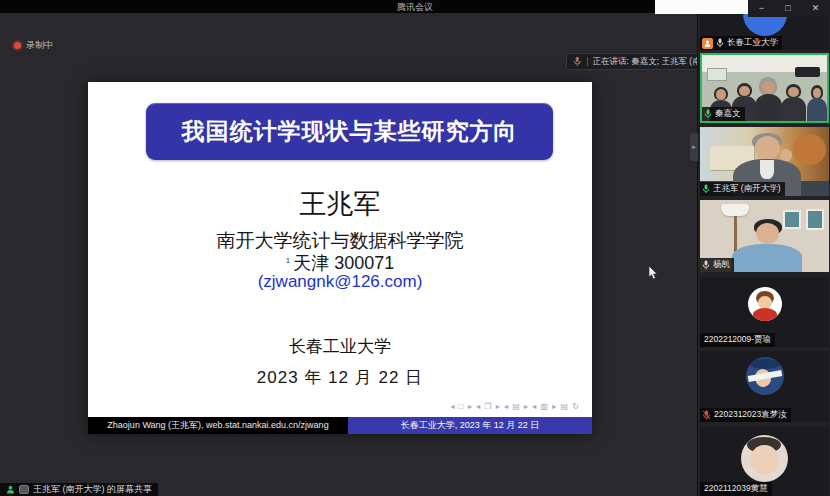  What do you see at coordinates (340, 426) in the screenshot?
I see `slide-footer: Zhaojun Wang (王兆军), web.stat.nankai.edu.…` at bounding box center [340, 426].